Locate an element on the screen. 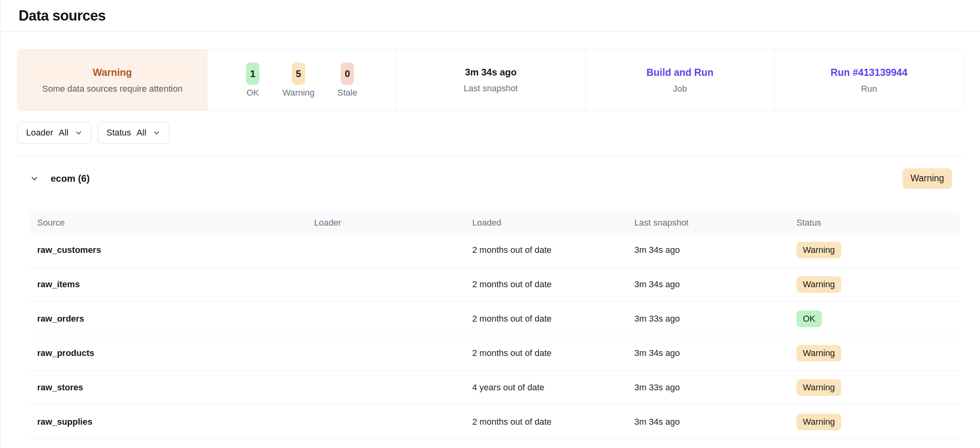 Image resolution: width=980 pixels, height=448 pixels. status-count-value: 5 is located at coordinates (299, 73).